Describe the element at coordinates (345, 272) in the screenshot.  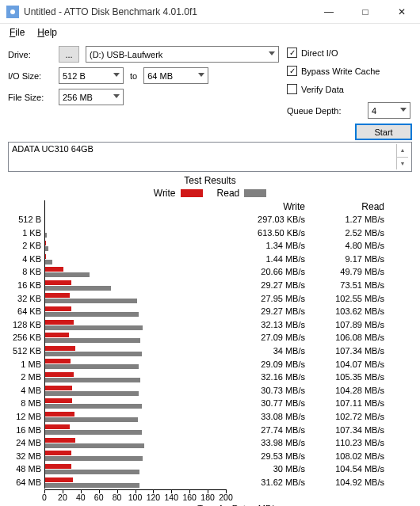
I see `read-value: 49.79 MB/s` at that location.